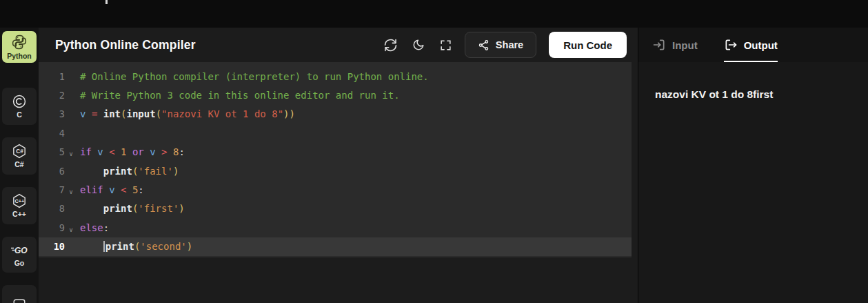 The height and width of the screenshot is (303, 868). What do you see at coordinates (335, 76) in the screenshot?
I see `code-line-1: 1# Online Python compiler (interpreter) …` at bounding box center [335, 76].